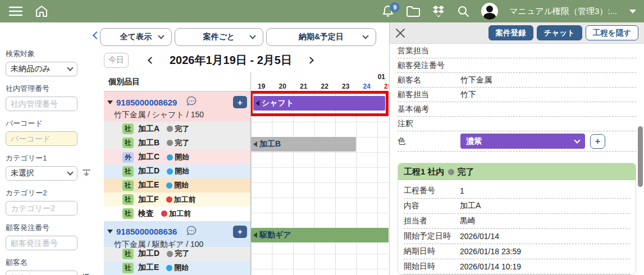 The width and height of the screenshot is (644, 275). I want to click on order-row: 9185000008636 + 竹下金属 / 駆動ギア / 100, so click(177, 234).